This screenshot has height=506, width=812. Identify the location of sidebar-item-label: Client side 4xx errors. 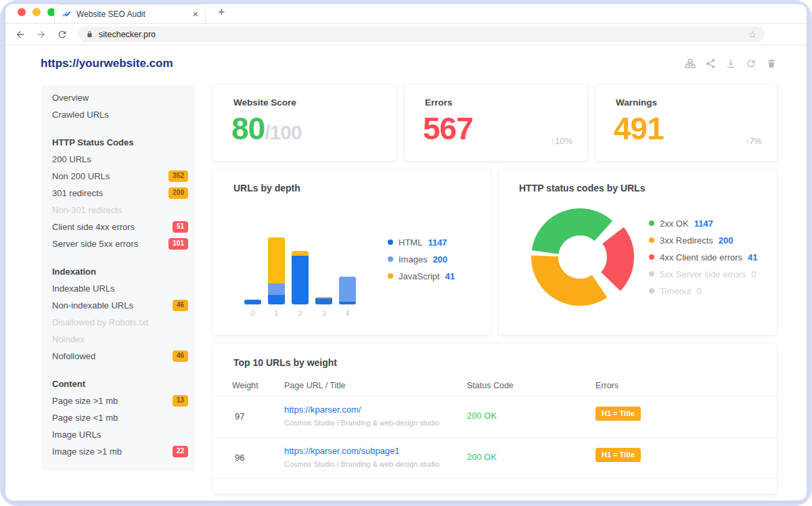
(112, 227).